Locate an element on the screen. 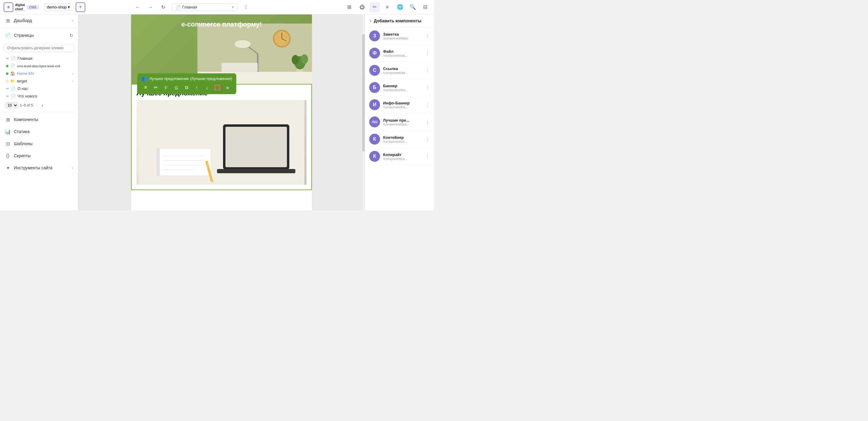 Image resolution: width=868 pixels, height=421 pixels. toolbar-more-button: ≡ is located at coordinates (228, 88).